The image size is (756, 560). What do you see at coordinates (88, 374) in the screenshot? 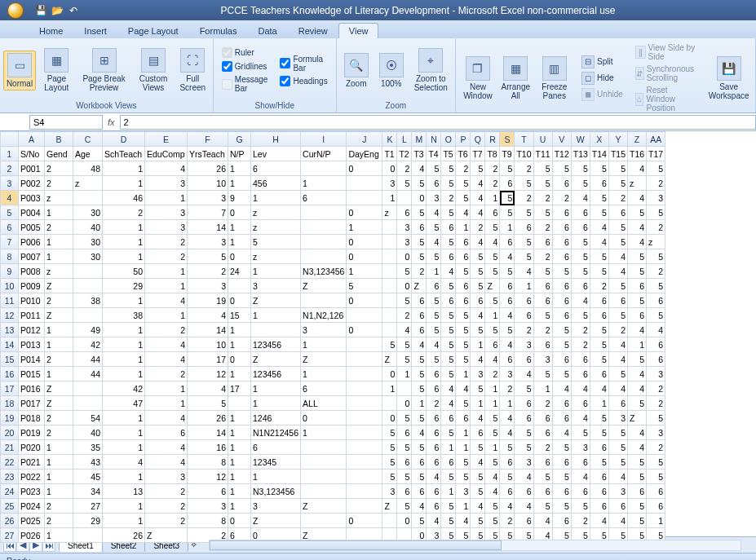
I see `cell: 44` at bounding box center [88, 374].